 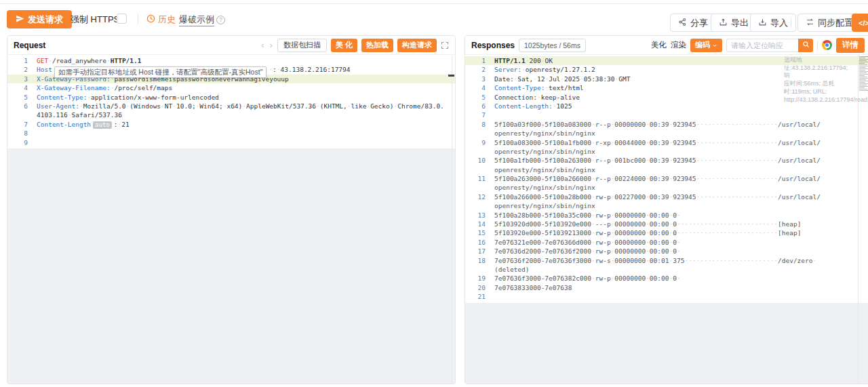 What do you see at coordinates (231, 98) in the screenshot?
I see `code-row: 5Content-Type:·application/x-www-form-ur…` at bounding box center [231, 98].